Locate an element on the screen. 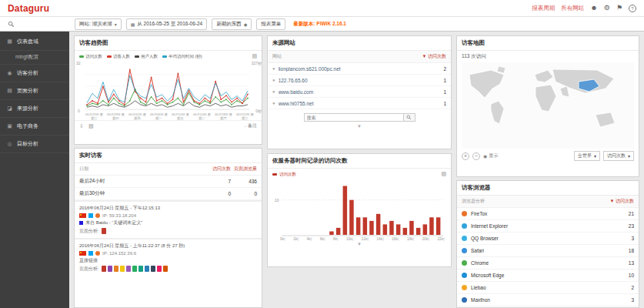 This screenshot has width=644, height=308. image-icon: ▧ is located at coordinates (91, 126).